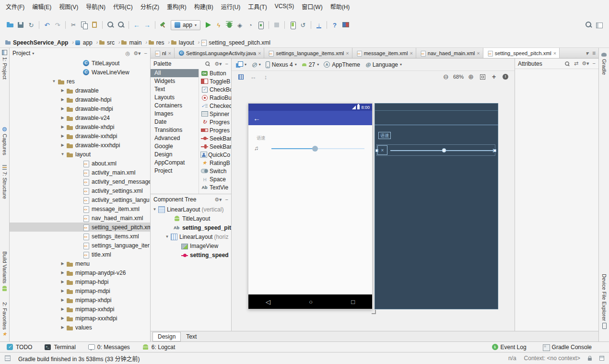  What do you see at coordinates (340, 7) in the screenshot?
I see `menu-help: 帮助(H)` at bounding box center [340, 7].